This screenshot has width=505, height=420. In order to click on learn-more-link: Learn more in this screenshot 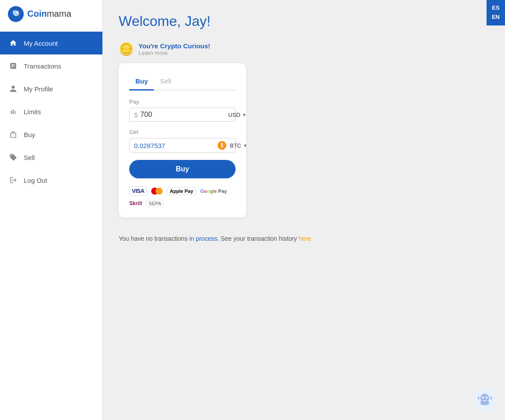, I will do `click(174, 53)`.